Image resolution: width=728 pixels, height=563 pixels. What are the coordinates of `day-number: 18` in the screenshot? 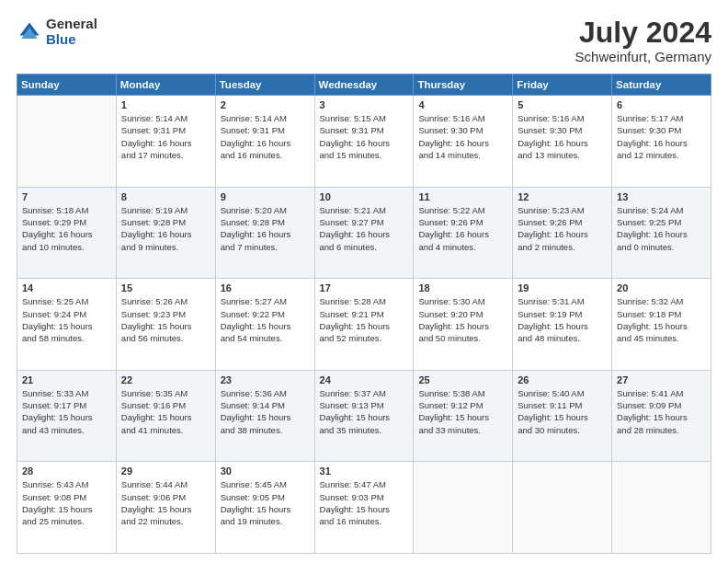 It's located at (463, 288).